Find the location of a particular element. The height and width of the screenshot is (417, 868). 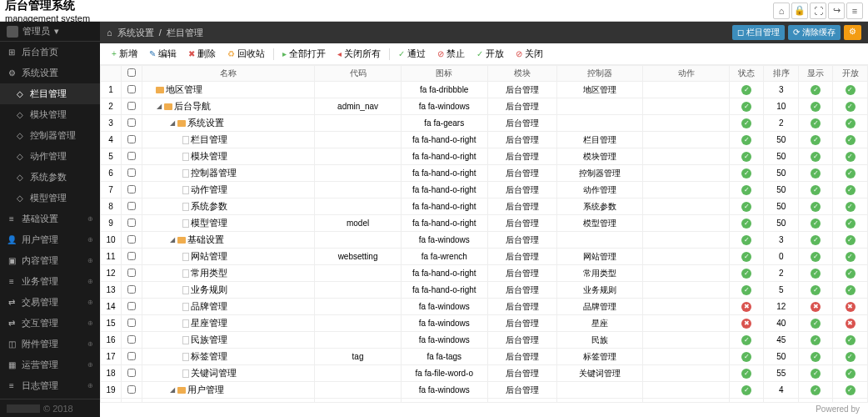

sidebar-item: ≡业务管理⊕ is located at coordinates (50, 282).